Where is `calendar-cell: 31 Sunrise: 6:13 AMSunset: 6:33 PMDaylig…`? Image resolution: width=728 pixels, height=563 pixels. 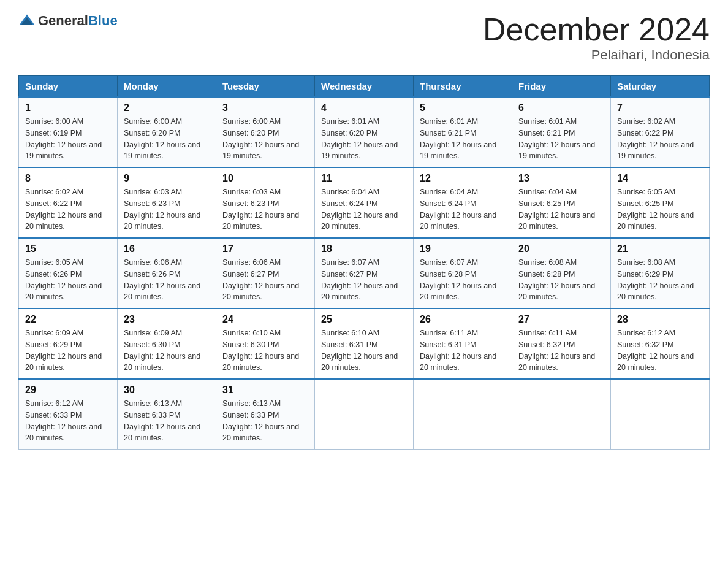 calendar-cell: 31 Sunrise: 6:13 AMSunset: 6:33 PMDaylig… is located at coordinates (266, 415).